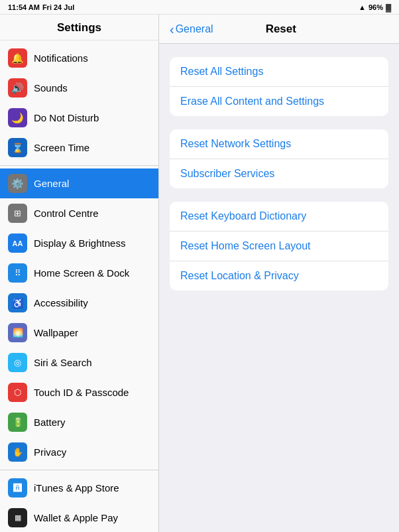 This screenshot has height=532, width=399. I want to click on back-label: General, so click(195, 29).